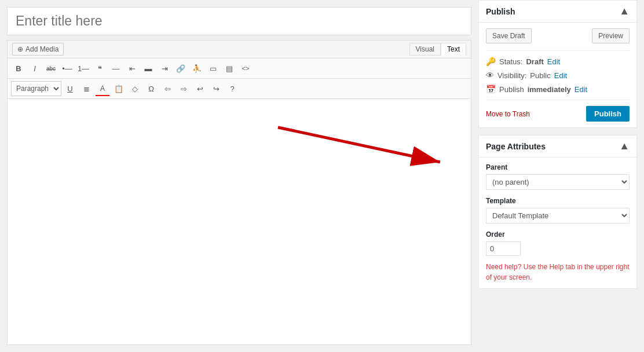 The height and width of the screenshot is (352, 644). Describe the element at coordinates (103, 89) in the screenshot. I see `text-color-button: A` at that location.